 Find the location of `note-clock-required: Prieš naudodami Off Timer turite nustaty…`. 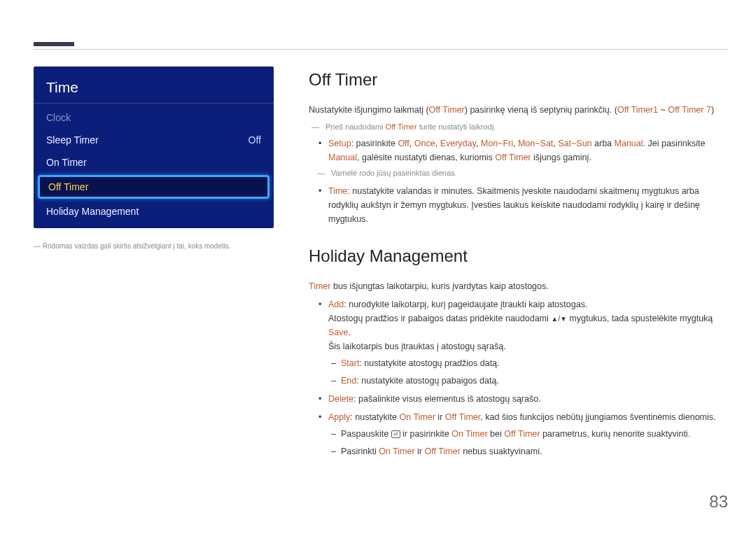

note-clock-required: Prieš naudodami Off Timer turite nustaty… is located at coordinates (526, 127).